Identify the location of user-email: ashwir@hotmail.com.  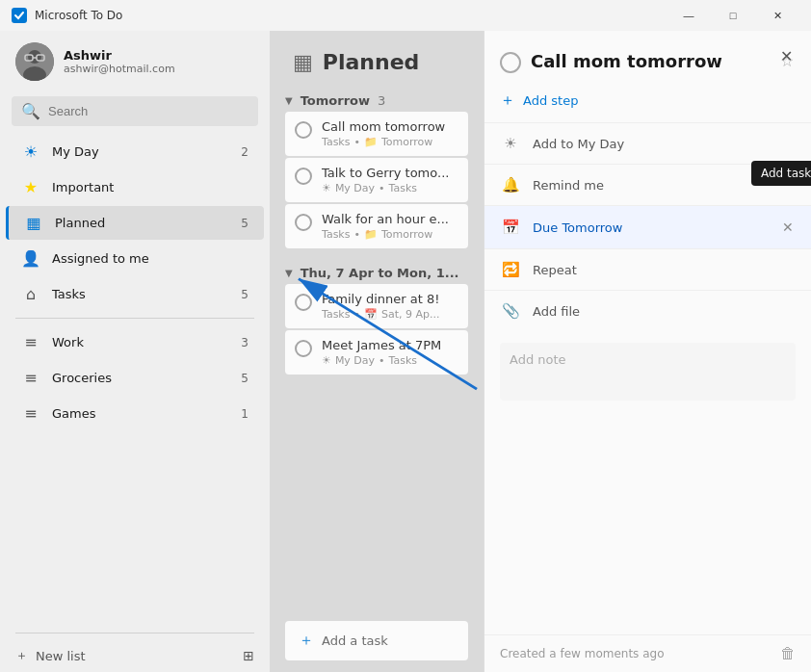
(159, 69).